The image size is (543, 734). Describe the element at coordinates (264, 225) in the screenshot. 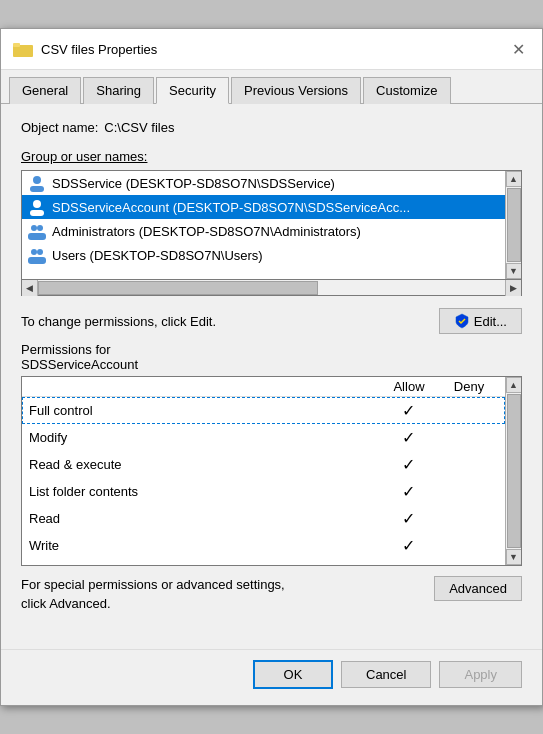

I see `userlist: SDSService (DESKTOP-SD8SO7N\SDSService) …` at that location.